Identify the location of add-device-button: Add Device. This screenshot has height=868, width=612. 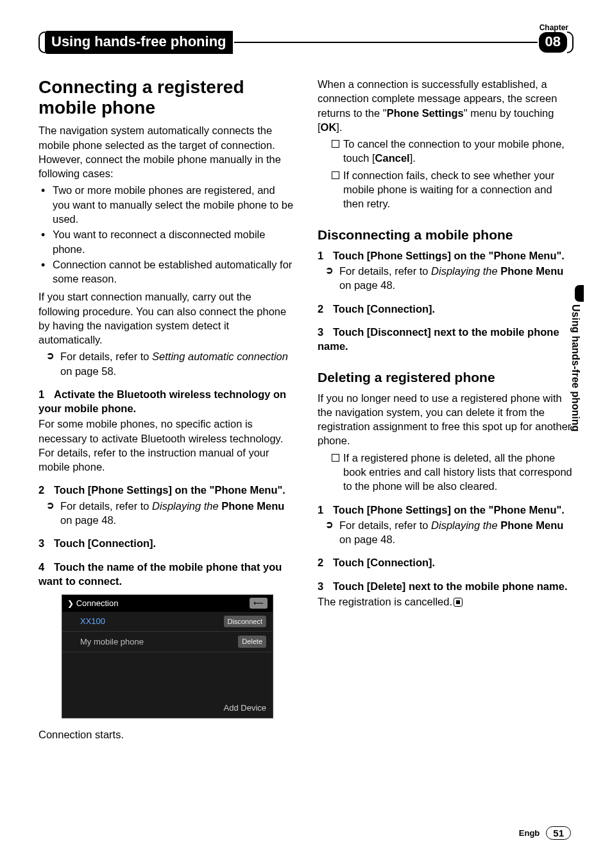
(167, 708).